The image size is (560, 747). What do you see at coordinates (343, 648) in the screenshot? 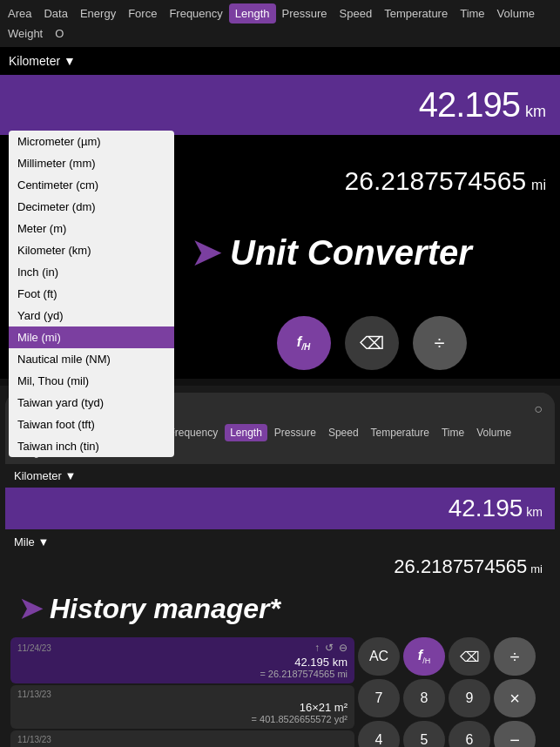
I see `history-action-icon: ⊖` at bounding box center [343, 648].